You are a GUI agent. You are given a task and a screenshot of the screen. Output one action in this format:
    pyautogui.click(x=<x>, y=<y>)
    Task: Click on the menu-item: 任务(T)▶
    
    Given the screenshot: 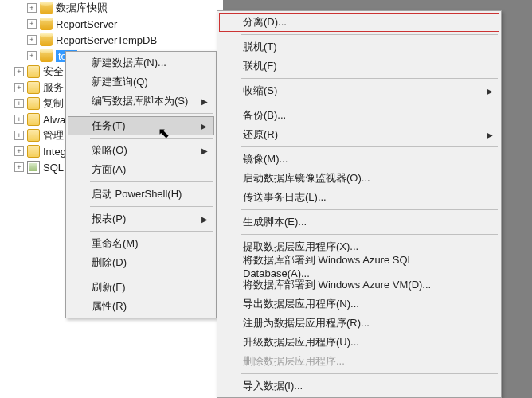 What is the action you would take?
    pyautogui.click(x=141, y=126)
    